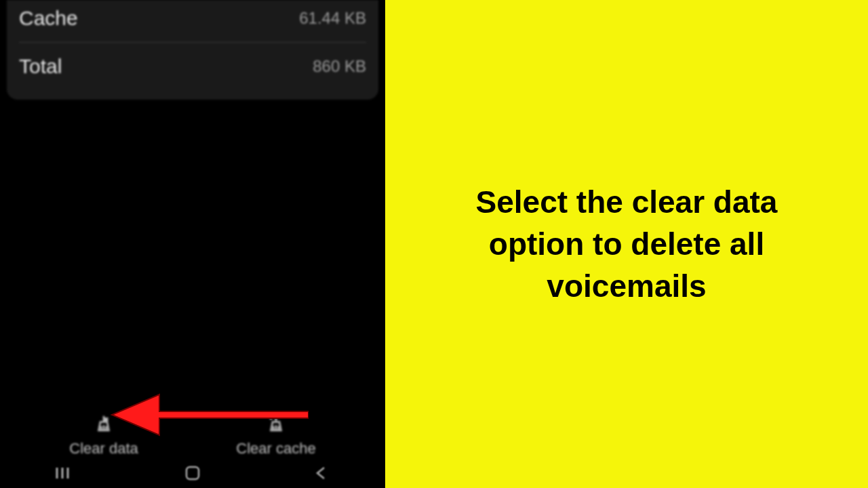 The image size is (868, 488). What do you see at coordinates (64, 473) in the screenshot?
I see `recents-nav-icon` at bounding box center [64, 473].